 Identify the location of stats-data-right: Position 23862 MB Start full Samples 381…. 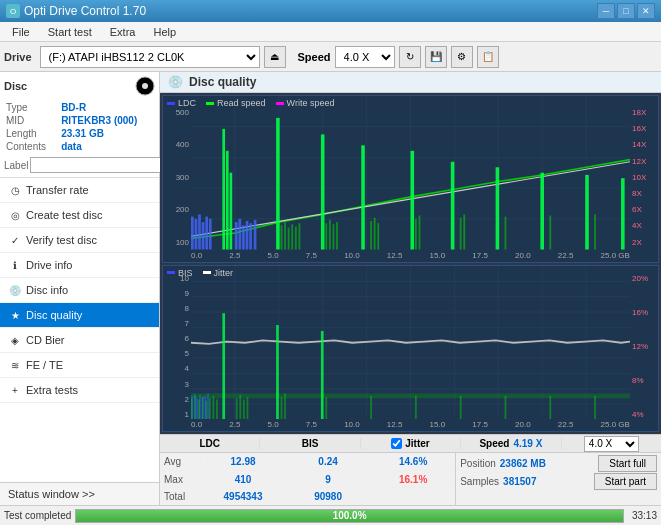
(558, 479).